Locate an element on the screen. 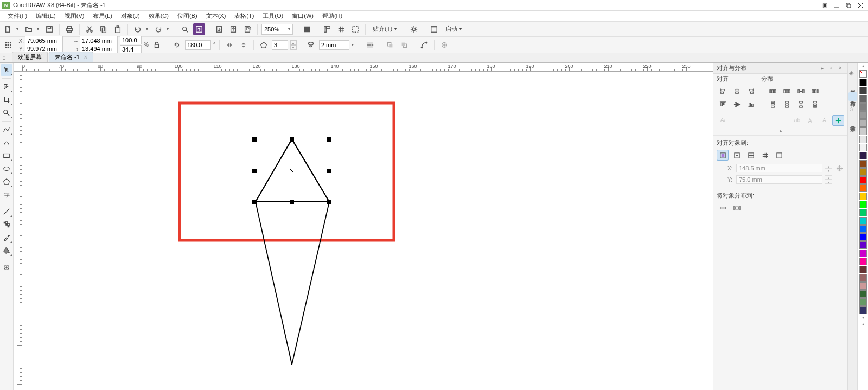 This screenshot has height=390, width=868. distribute-bottom-button is located at coordinates (815, 104).